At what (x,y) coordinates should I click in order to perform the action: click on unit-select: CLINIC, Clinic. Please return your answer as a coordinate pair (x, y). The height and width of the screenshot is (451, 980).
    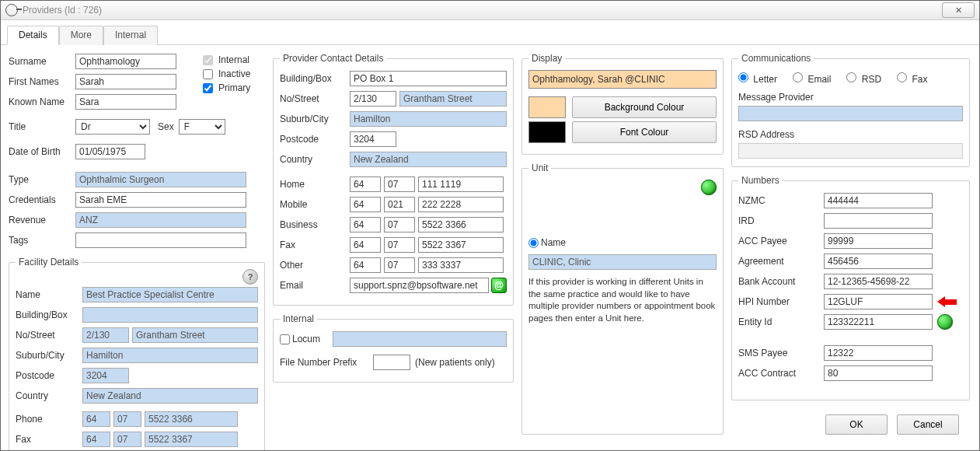
    Looking at the image, I should click on (623, 262).